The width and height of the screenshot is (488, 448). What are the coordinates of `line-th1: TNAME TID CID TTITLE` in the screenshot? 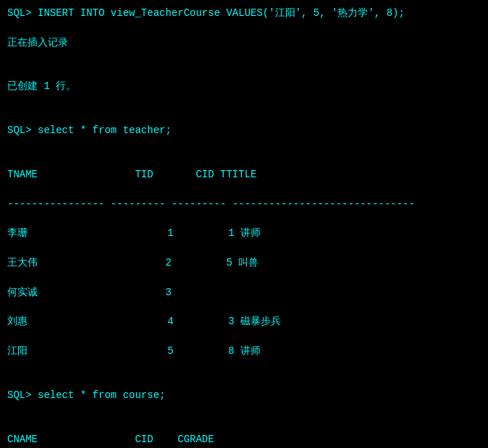 It's located at (244, 174).